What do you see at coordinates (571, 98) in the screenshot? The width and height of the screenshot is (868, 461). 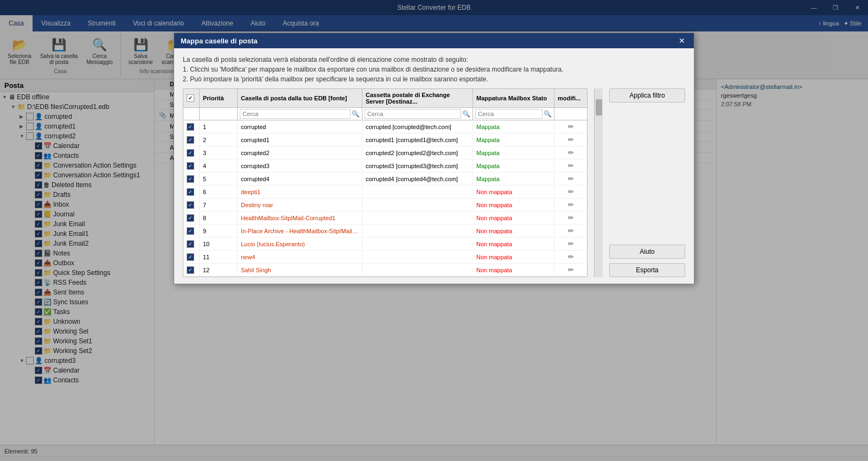 I see `th-edit: modifi...` at bounding box center [571, 98].